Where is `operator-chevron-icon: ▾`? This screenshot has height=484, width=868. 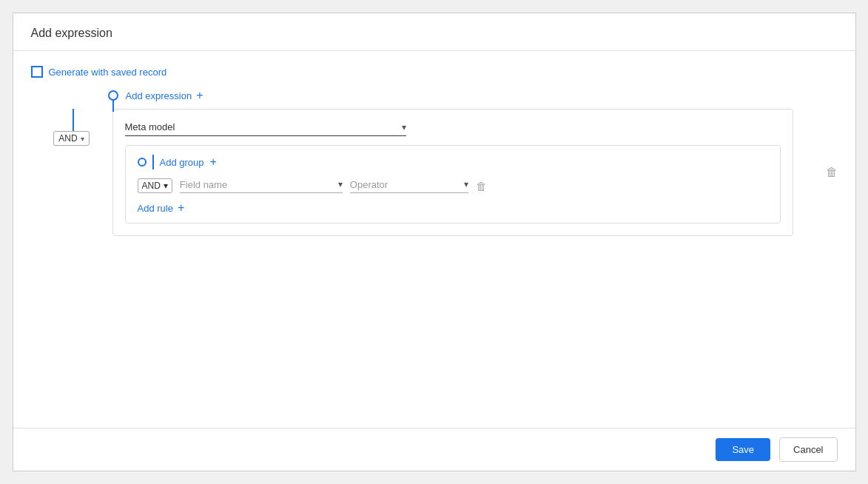
operator-chevron-icon: ▾ is located at coordinates (466, 184).